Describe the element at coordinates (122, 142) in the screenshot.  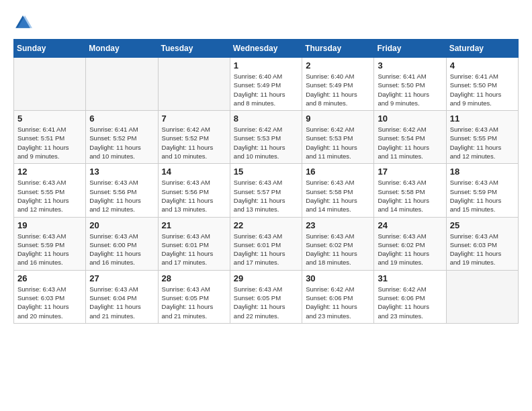
I see `day-info: Sunrise: 6:41 AM Sunset: 5:52 PM Dayligh…` at that location.